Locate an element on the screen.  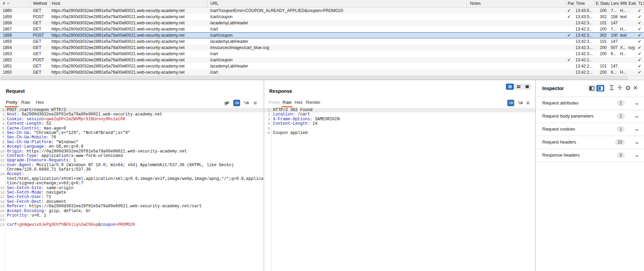
cell-mime: H... is located at coordinates (623, 72).